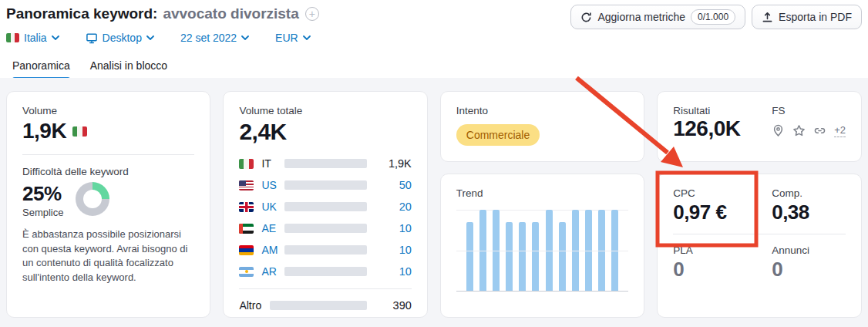 The image size is (868, 327). I want to click on cpc-value: 0,97 €, so click(722, 213).